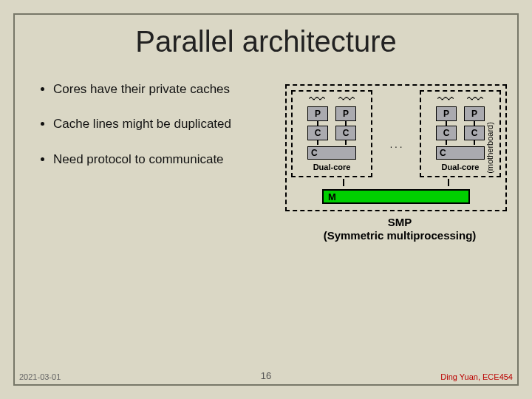 The width and height of the screenshot is (532, 399). What do you see at coordinates (266, 375) in the screenshot?
I see `footer-page-number: 16` at bounding box center [266, 375].